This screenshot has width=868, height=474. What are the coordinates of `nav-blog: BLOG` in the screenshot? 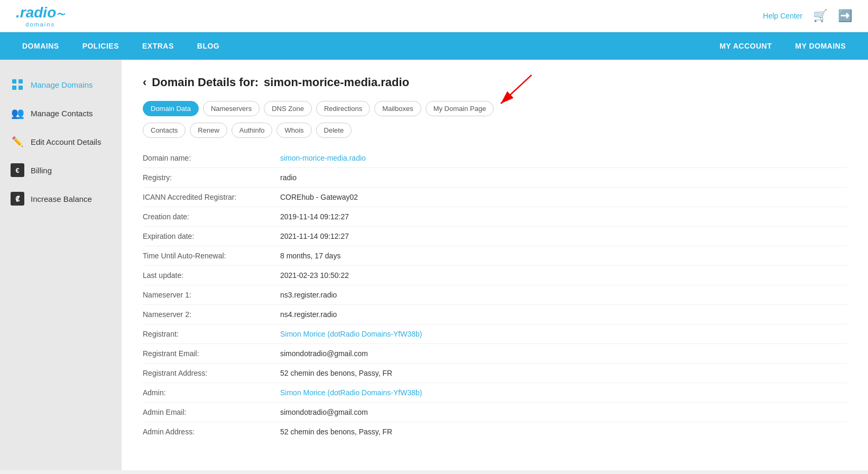 It's located at (208, 46).